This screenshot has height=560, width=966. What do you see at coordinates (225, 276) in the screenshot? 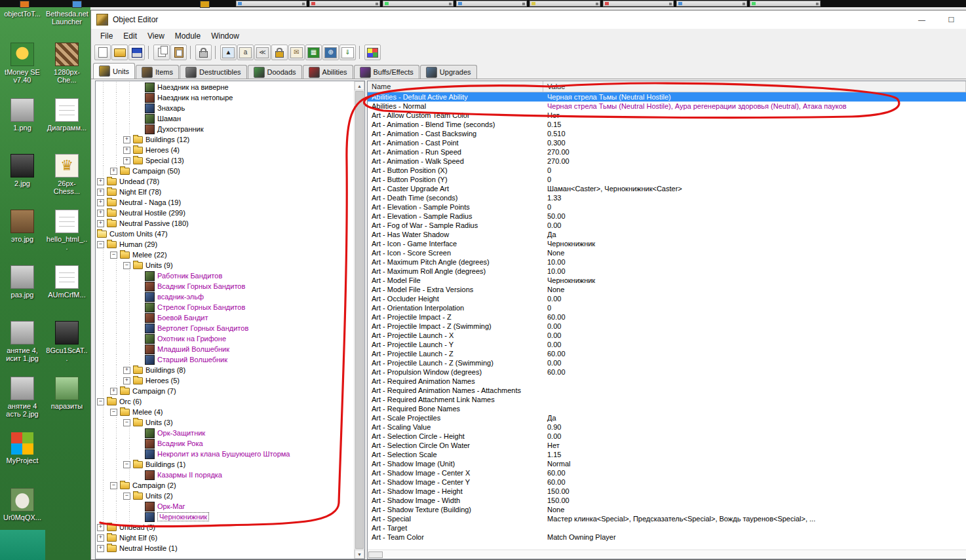
I see `tree-item: Работник Бандитов` at bounding box center [225, 276].